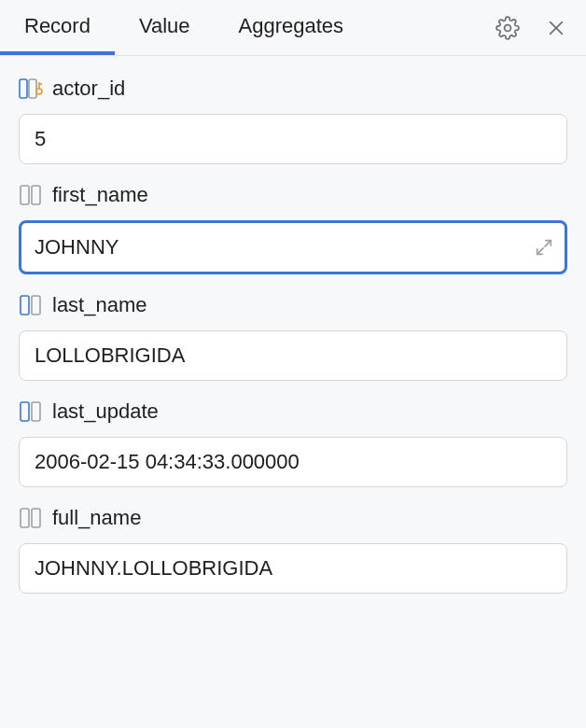 The height and width of the screenshot is (728, 586). Describe the element at coordinates (164, 28) in the screenshot. I see `tab-value: Value` at that location.